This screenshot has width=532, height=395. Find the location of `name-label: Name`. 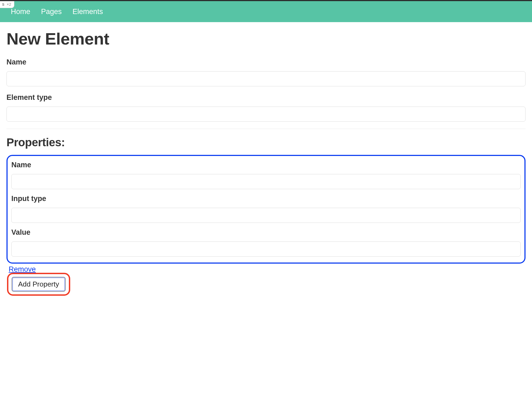

name-label: Name is located at coordinates (266, 62).